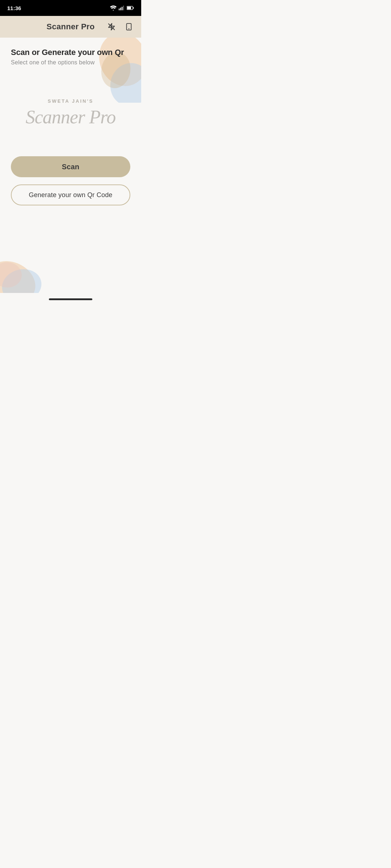 The width and height of the screenshot is (391, 868). Describe the element at coordinates (71, 117) in the screenshot. I see `logo-script: Scanner Pro` at that location.